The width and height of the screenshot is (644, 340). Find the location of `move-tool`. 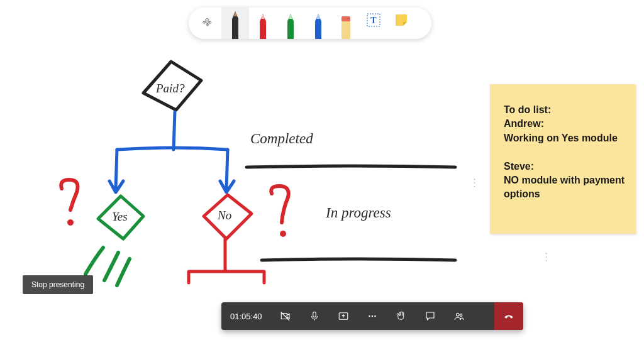

move-tool is located at coordinates (208, 23).